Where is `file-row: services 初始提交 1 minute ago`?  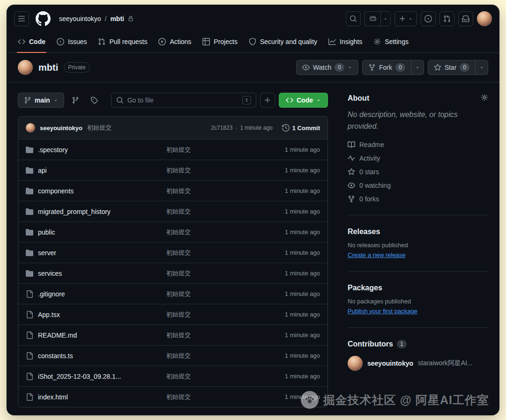 file-row: services 初始提交 1 minute ago is located at coordinates (173, 273).